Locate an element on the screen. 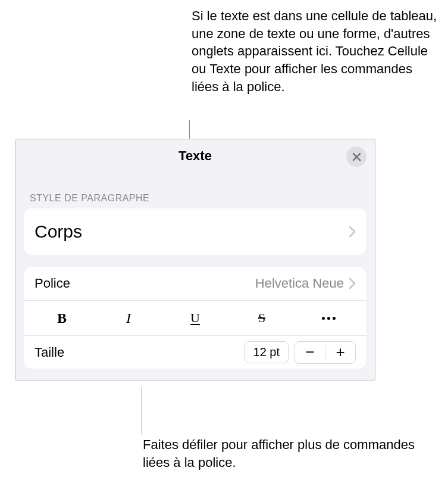  panel-title: Texte is located at coordinates (195, 156).